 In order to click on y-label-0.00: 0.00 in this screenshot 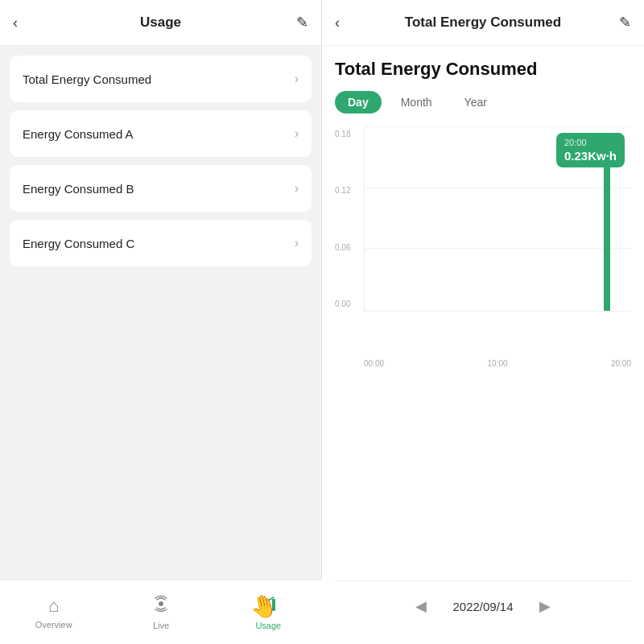, I will do `click(343, 304)`.